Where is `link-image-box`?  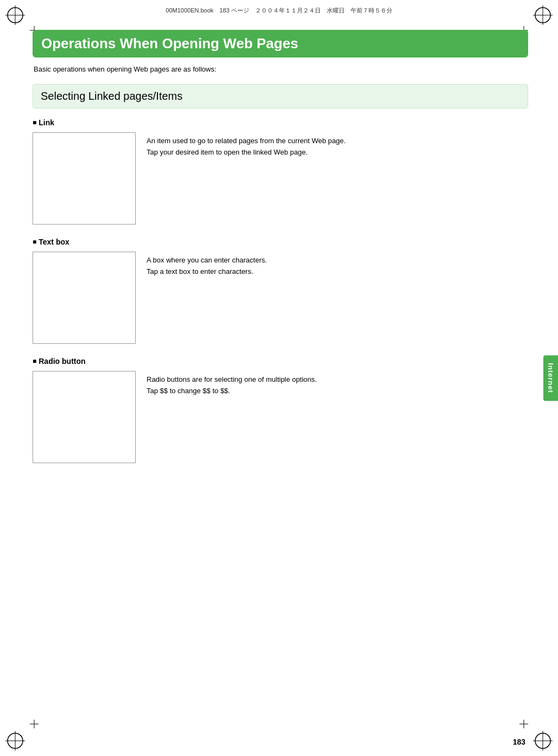 link-image-box is located at coordinates (84, 178).